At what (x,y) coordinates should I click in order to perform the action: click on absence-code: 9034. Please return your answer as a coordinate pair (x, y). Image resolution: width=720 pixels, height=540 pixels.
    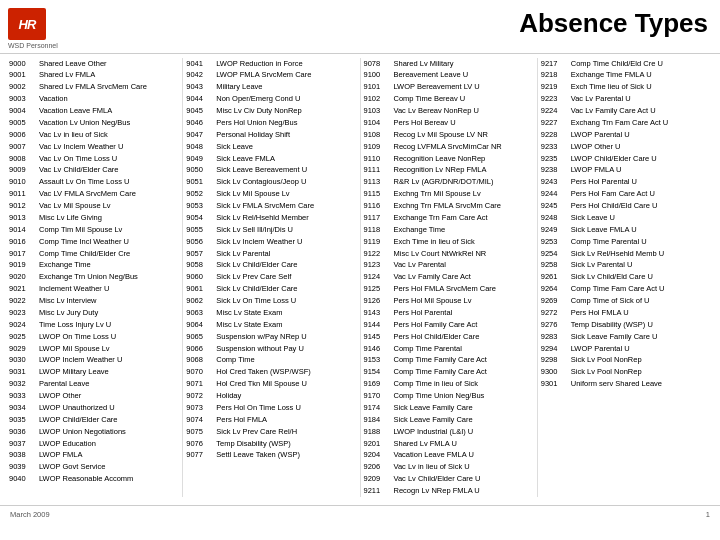
    Looking at the image, I should click on (24, 408).